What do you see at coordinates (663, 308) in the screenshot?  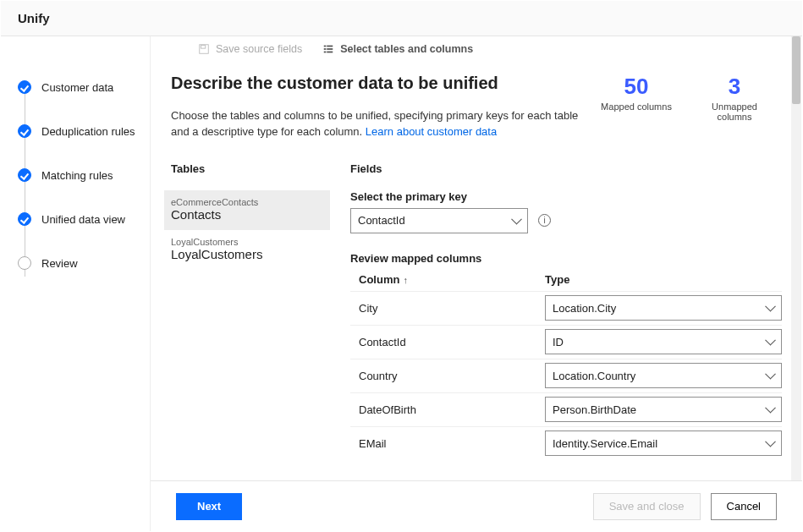 I see `column-type-select: Location.City` at bounding box center [663, 308].